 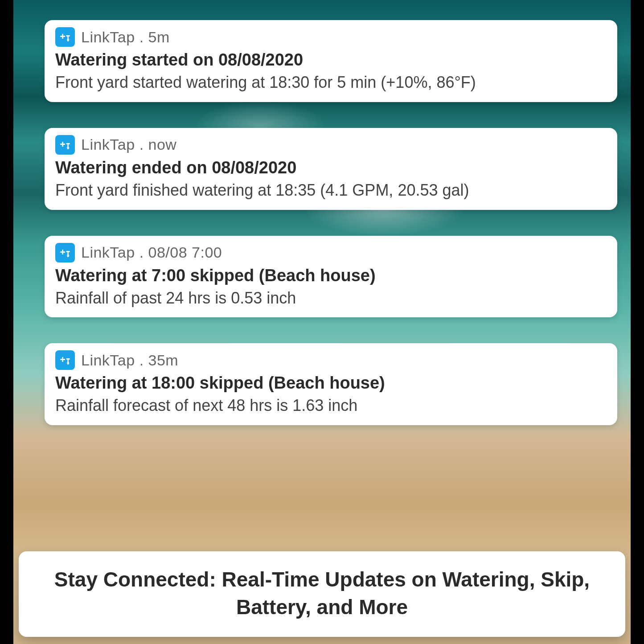 What do you see at coordinates (331, 384) in the screenshot?
I see `notification-card: LinkTap . 35m Watering at 18:00 skipped …` at bounding box center [331, 384].